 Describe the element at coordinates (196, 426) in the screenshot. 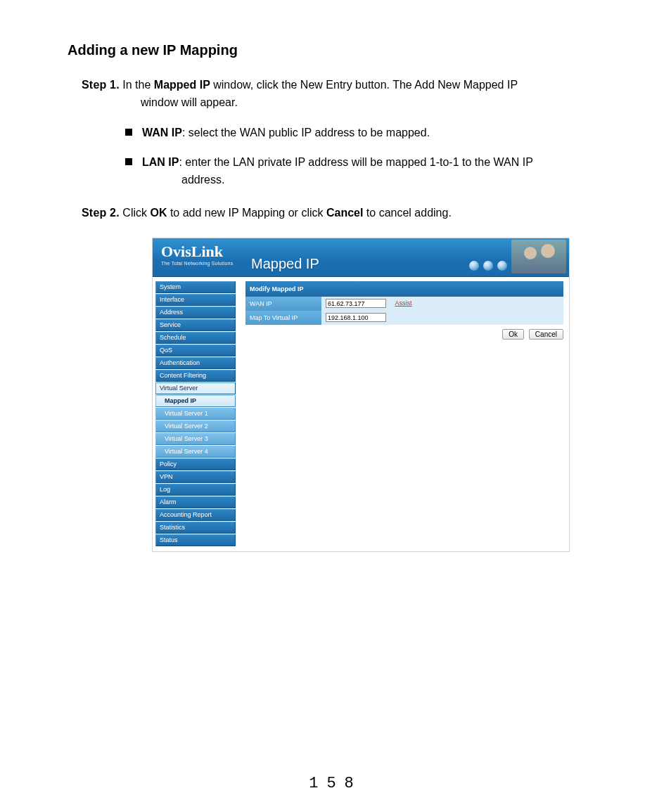

I see `sidebar-sub-vs2: Virtual Server 2` at that location.